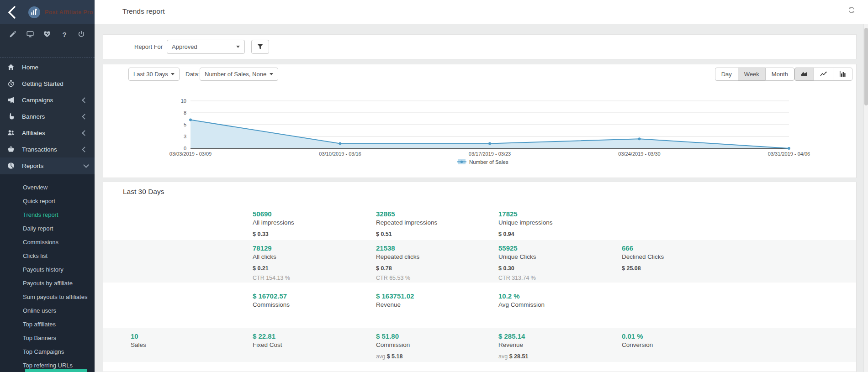 Image resolution: width=868 pixels, height=372 pixels. What do you see at coordinates (823, 74) in the screenshot?
I see `line-chart-icon` at bounding box center [823, 74].